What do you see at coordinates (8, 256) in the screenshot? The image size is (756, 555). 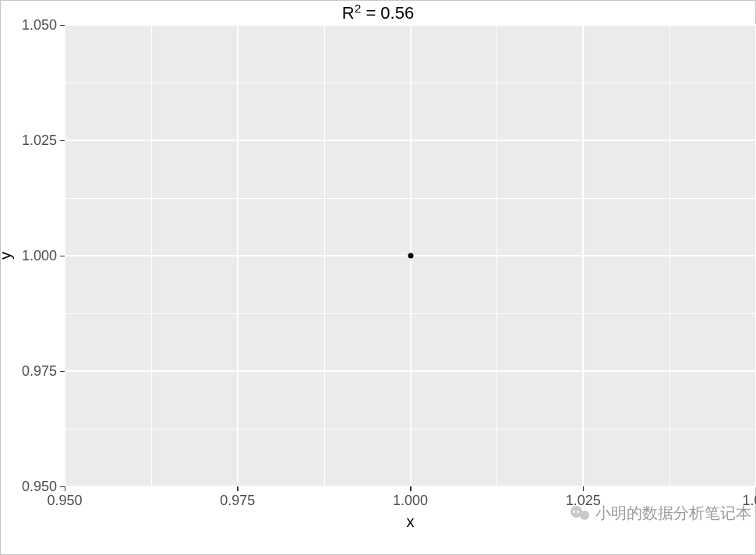 I see `y-axis-title: y` at bounding box center [8, 256].